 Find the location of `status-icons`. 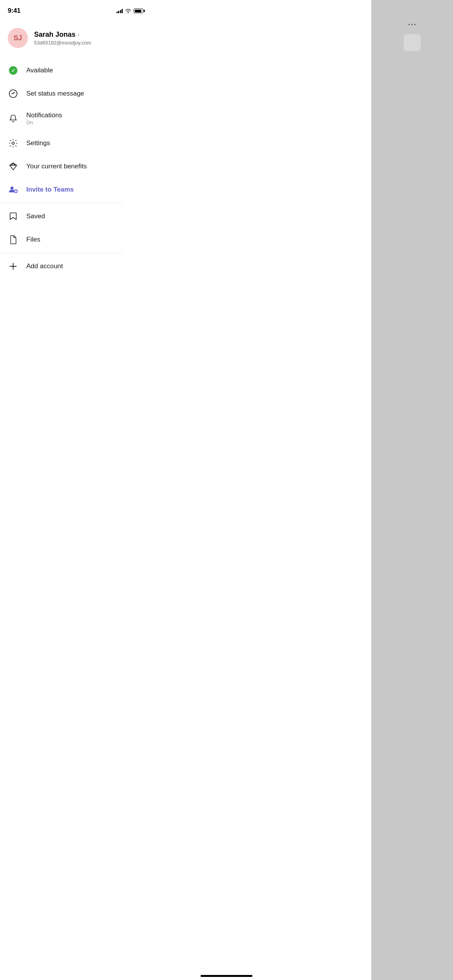

status-icons is located at coordinates (130, 11).